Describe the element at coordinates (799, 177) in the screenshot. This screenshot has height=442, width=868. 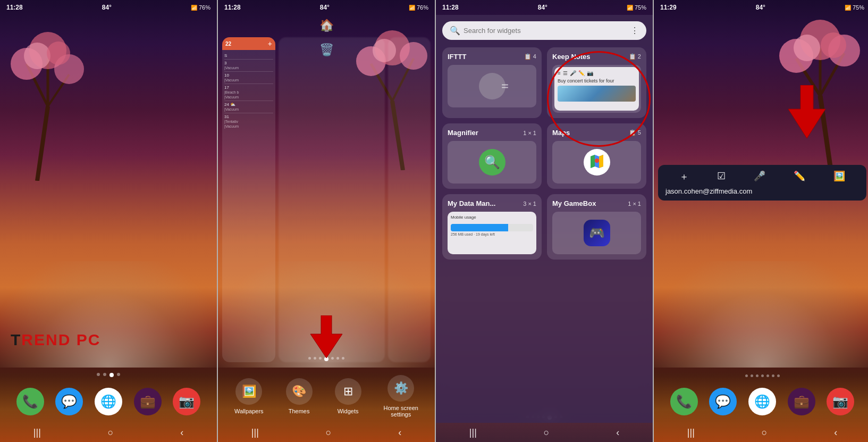
I see `note-pen-icon: ✏️` at that location.